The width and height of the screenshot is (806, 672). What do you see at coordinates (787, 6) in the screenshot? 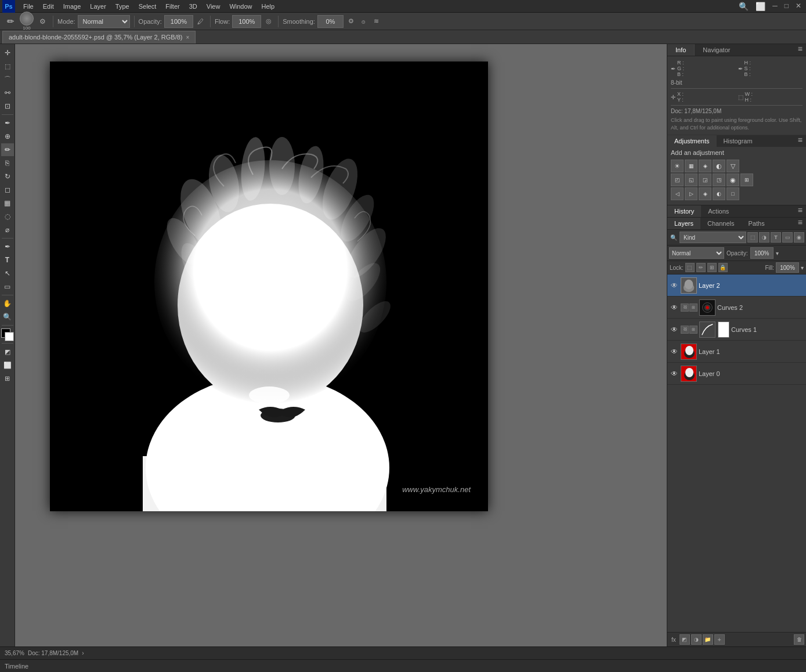
I see `maximize-icon: □` at bounding box center [787, 6].